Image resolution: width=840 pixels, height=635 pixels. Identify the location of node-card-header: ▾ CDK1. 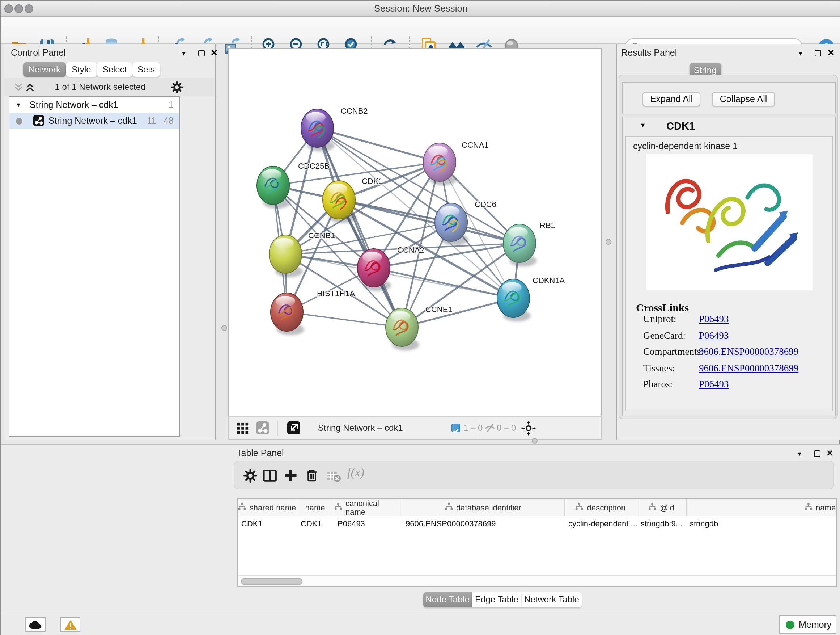
(729, 127).